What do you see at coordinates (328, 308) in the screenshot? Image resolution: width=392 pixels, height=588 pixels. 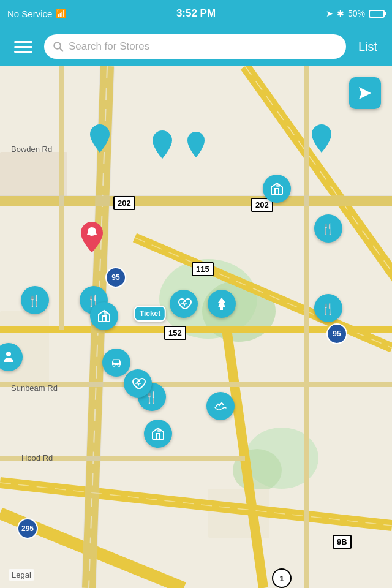 I see `restaurant-pin-4: 🍴` at bounding box center [328, 308].